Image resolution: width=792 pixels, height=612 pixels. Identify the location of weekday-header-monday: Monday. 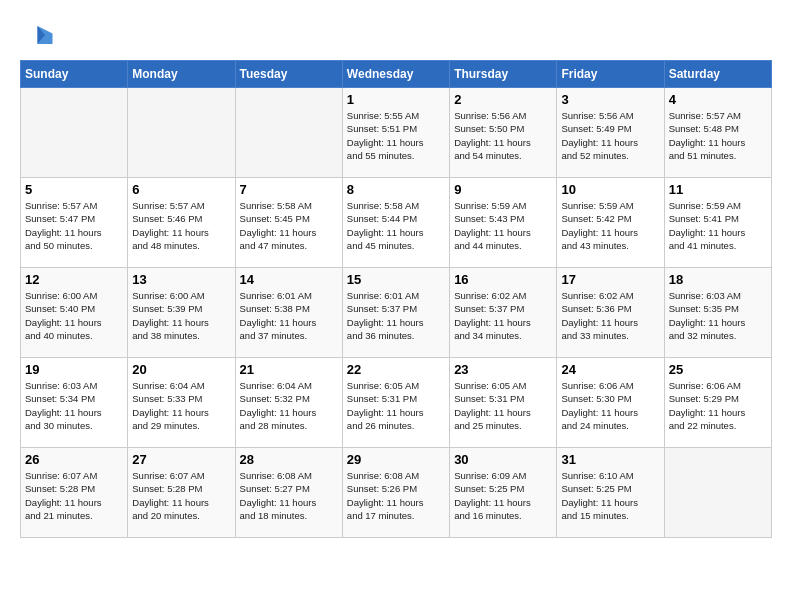
(182, 74).